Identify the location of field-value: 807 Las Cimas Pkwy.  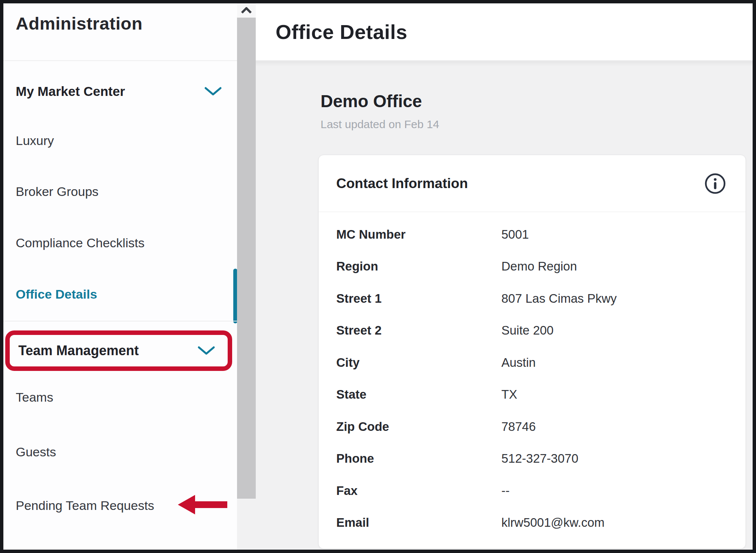
(559, 299).